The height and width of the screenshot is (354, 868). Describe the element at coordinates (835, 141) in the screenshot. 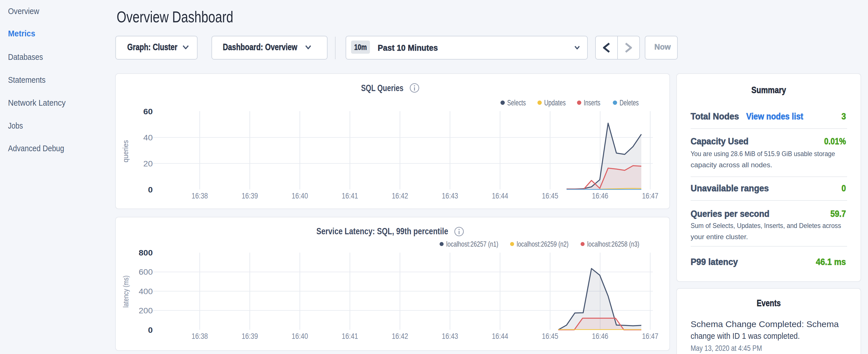

I see `svg-text: 0.01%` at that location.